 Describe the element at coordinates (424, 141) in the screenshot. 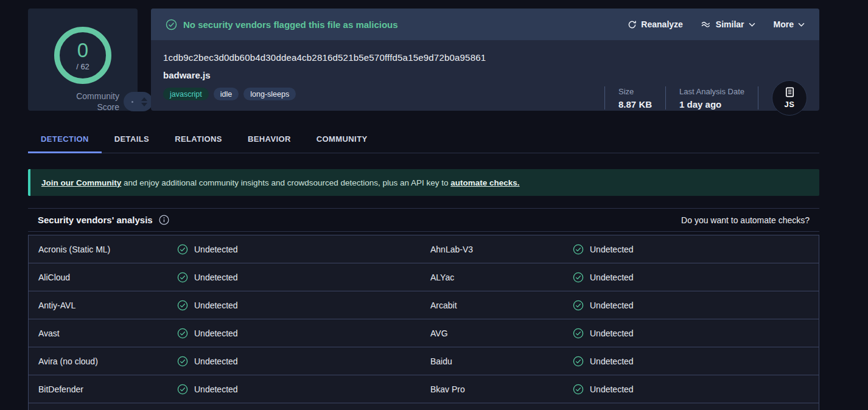

I see `report-tabs: DETECTION DETAILS RELATIONS BEHAVIOR COM…` at that location.